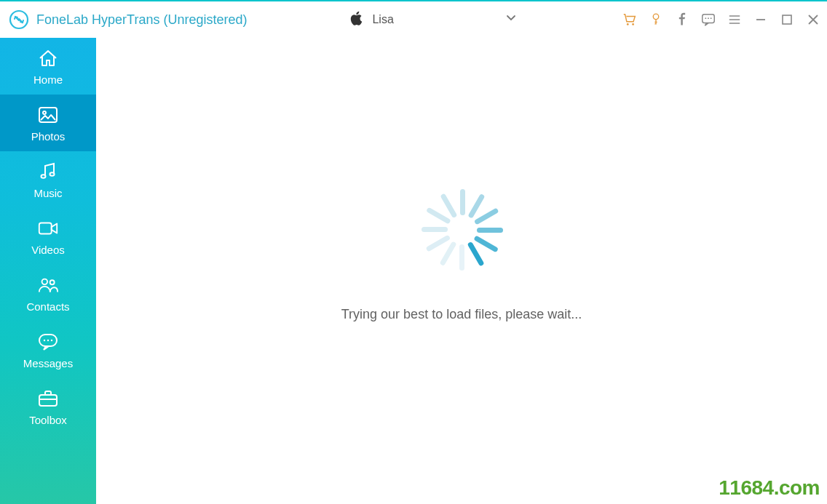 Image resolution: width=827 pixels, height=504 pixels. I want to click on sidebar-item-label: Toolbox, so click(48, 420).